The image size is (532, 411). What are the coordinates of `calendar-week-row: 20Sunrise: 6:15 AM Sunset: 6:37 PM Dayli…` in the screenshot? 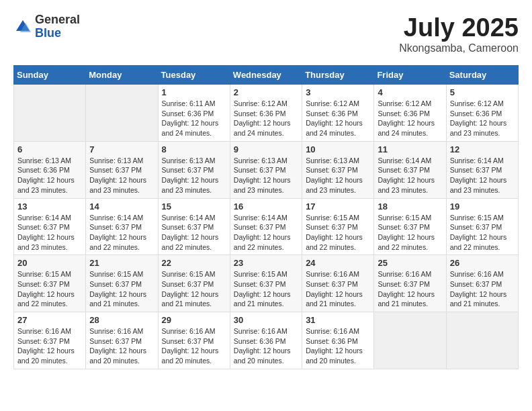 It's located at (266, 283).